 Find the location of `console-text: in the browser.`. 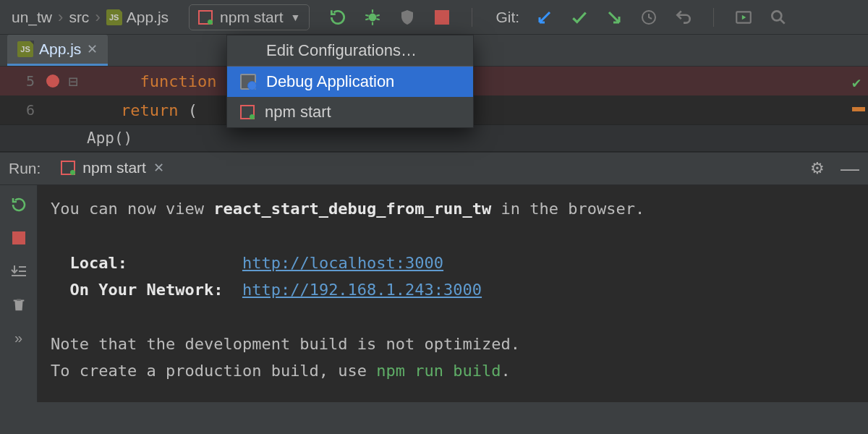

console-text: in the browser. is located at coordinates (568, 208).